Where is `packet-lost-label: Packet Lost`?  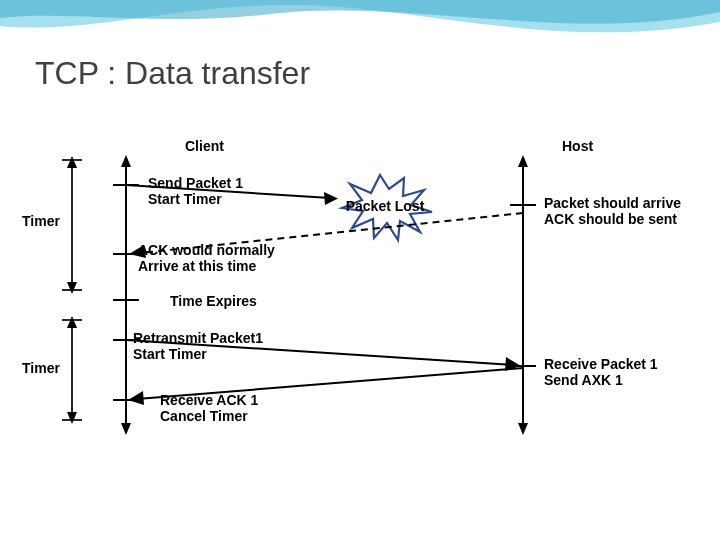 packet-lost-label: Packet Lost is located at coordinates (385, 206).